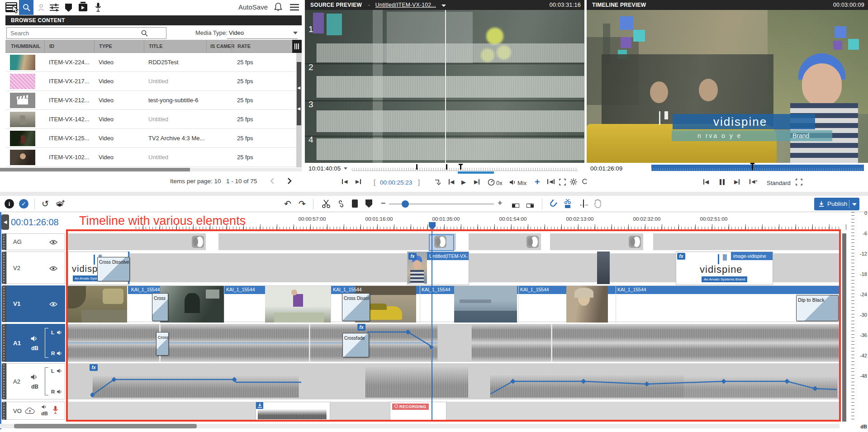 This screenshot has width=868, height=432. Describe the element at coordinates (454, 242) in the screenshot. I see `track-lane-ag` at that location.